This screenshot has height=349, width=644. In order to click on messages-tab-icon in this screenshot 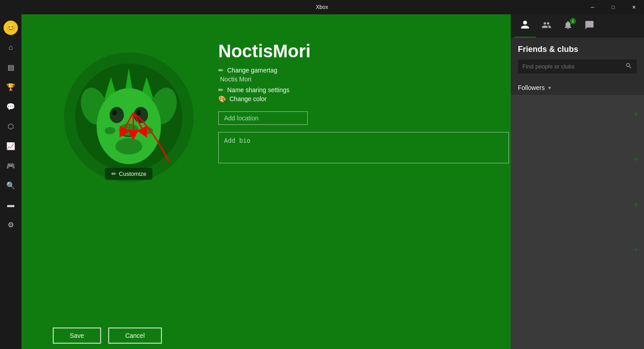, I will do `click(589, 26)`.